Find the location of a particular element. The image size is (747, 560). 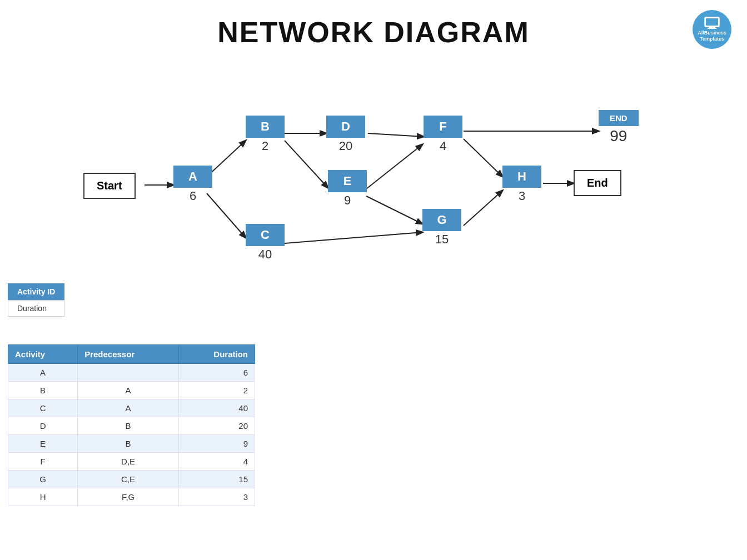

table-cell-predecessor: F,G is located at coordinates (128, 497).